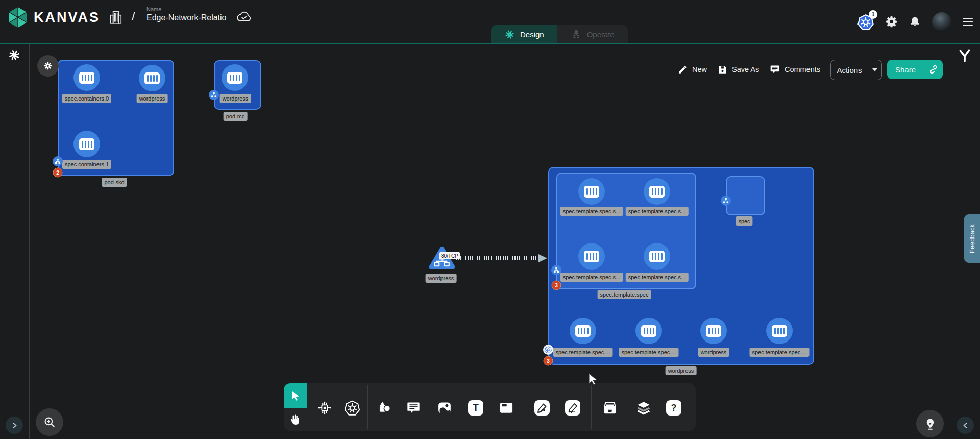 The image size is (980, 439). What do you see at coordinates (295, 420) in the screenshot?
I see `pan-tool` at bounding box center [295, 420].